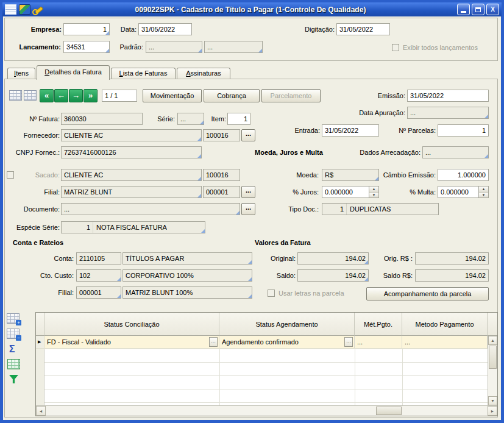 The height and width of the screenshot is (423, 504). I want to click on fornecedor-code-field: 100016, so click(222, 135).